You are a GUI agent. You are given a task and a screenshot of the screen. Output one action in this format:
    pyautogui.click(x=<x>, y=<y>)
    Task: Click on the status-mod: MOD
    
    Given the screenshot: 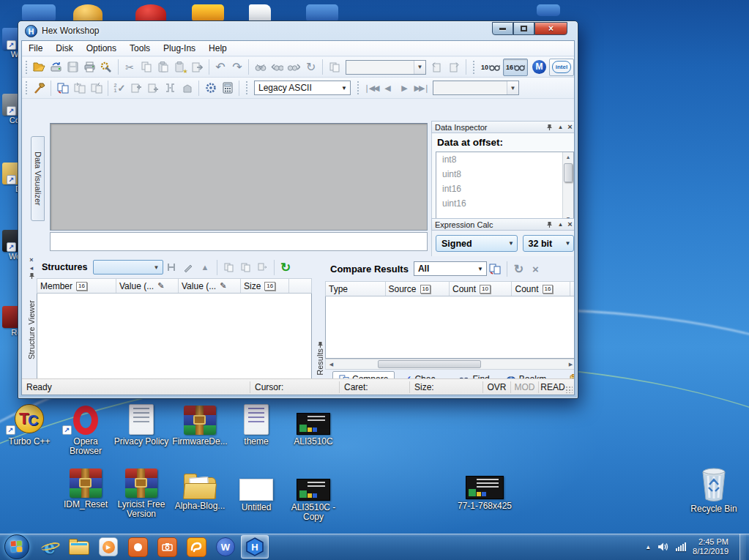 What is the action you would take?
    pyautogui.click(x=525, y=387)
    